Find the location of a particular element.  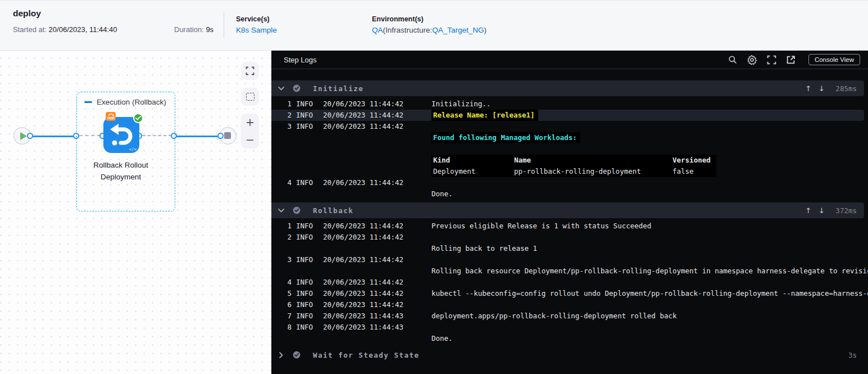

log-section-title: Wait for Steady State is located at coordinates (366, 355).